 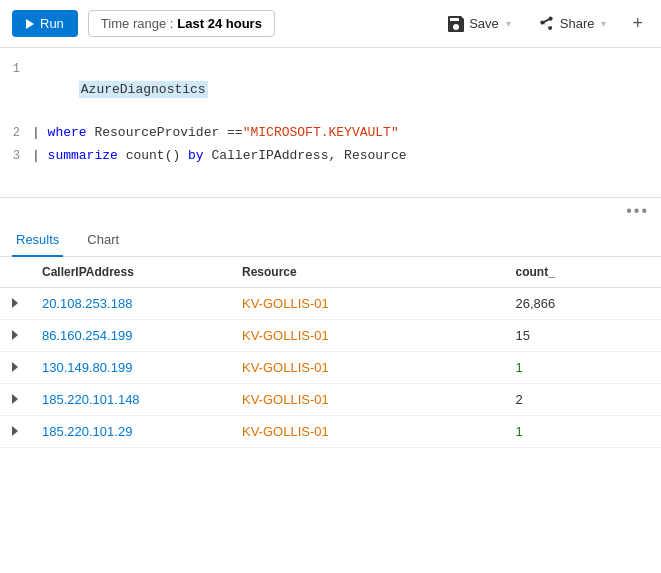 I want to click on ip-cell: 20.108.253.188, so click(x=130, y=304).